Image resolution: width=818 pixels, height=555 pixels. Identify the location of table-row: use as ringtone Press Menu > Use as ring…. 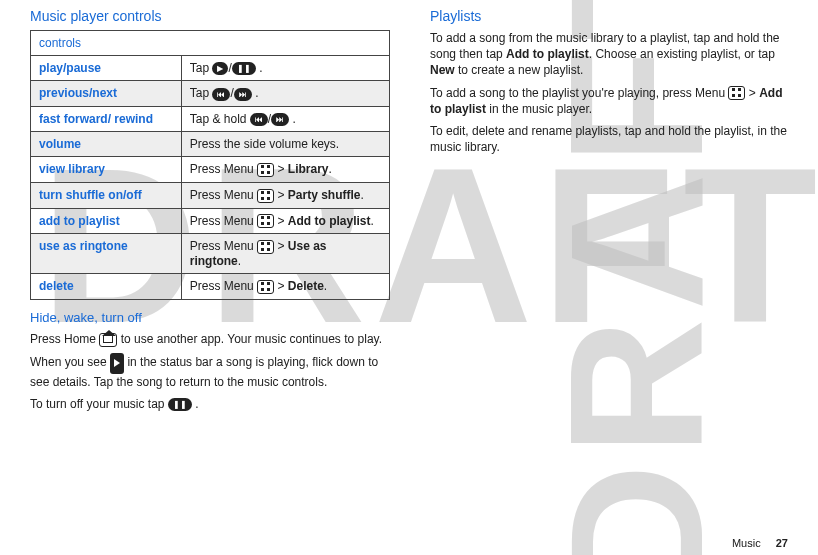
(210, 254).